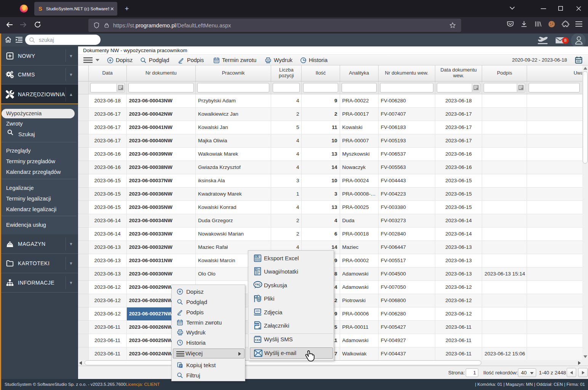  What do you see at coordinates (257, 324) in the screenshot?
I see `svg-text: PDF` at bounding box center [257, 324].